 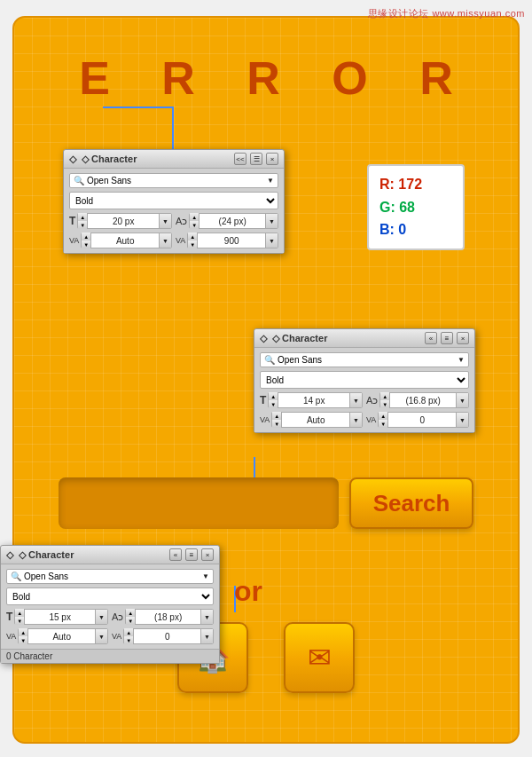 What do you see at coordinates (411, 503) in the screenshot?
I see `search-button: Search` at bounding box center [411, 503].